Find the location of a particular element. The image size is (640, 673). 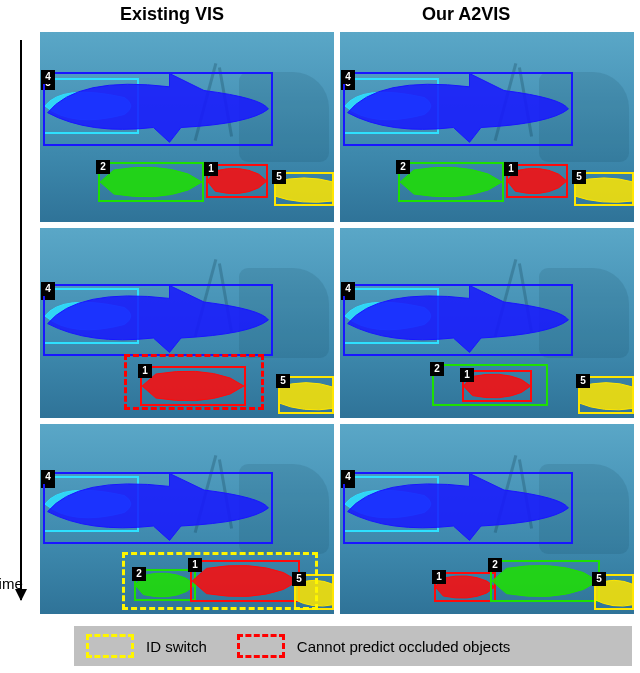

frame-panel-ours: 3 4 2 1 5 is located at coordinates (487, 127).